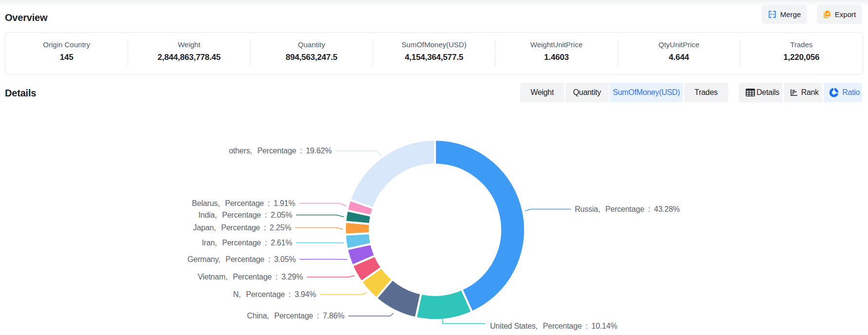  Describe the element at coordinates (275, 294) in the screenshot. I see `svg-text: N, Percentage : 3.94%` at that location.